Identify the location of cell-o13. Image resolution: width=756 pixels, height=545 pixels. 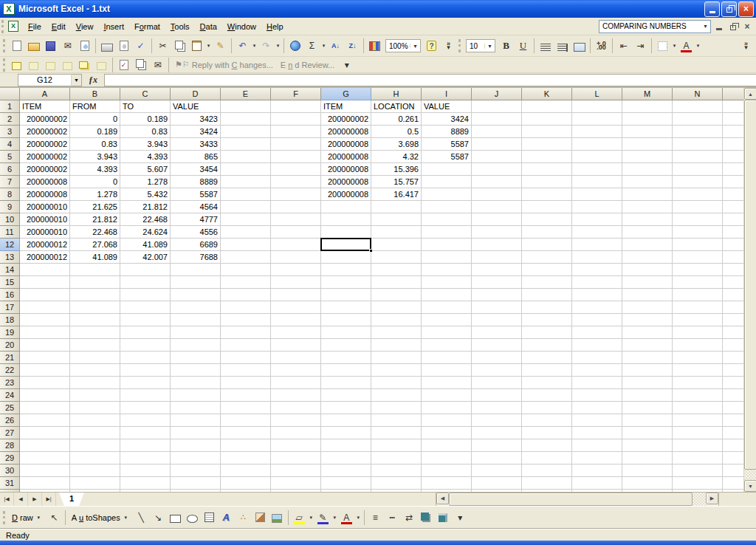
(733, 257).